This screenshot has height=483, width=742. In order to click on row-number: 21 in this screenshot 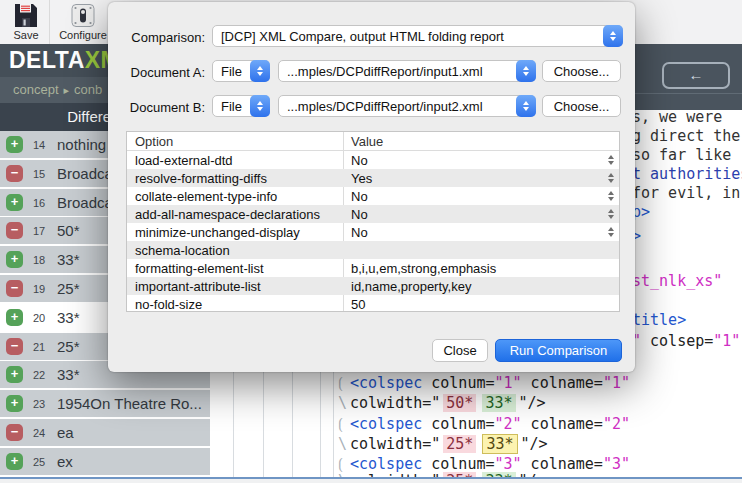, I will do `click(45, 347)`.